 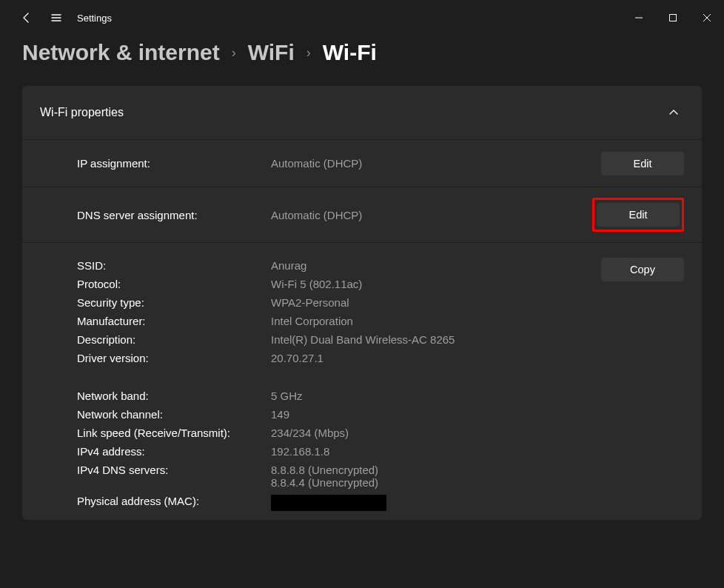 What do you see at coordinates (436, 503) in the screenshot?
I see `detail-val` at bounding box center [436, 503].